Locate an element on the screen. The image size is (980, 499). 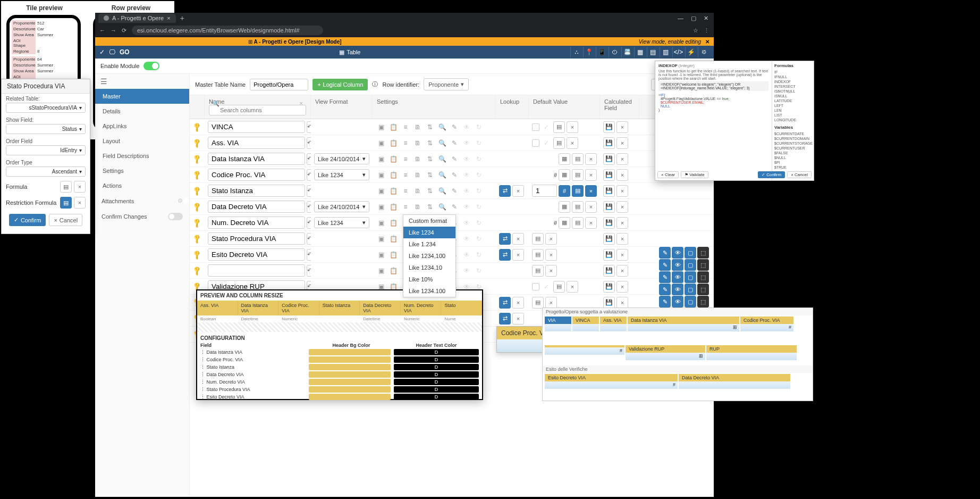
default-cal-icon: ▦ is located at coordinates (564, 175).